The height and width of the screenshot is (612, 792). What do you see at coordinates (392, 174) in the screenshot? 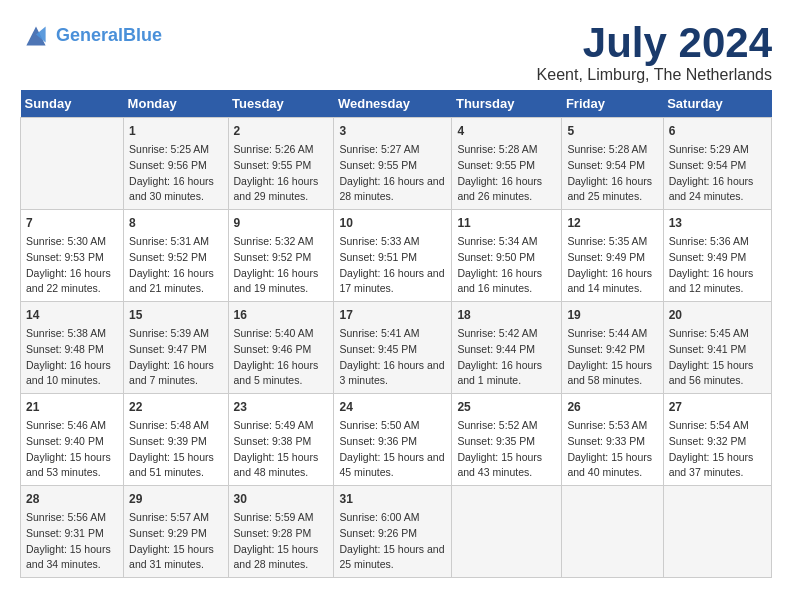
I see `day-info: Sunrise: 5:27 AMSunset: 9:55 PMDaylight:…` at bounding box center [392, 174].